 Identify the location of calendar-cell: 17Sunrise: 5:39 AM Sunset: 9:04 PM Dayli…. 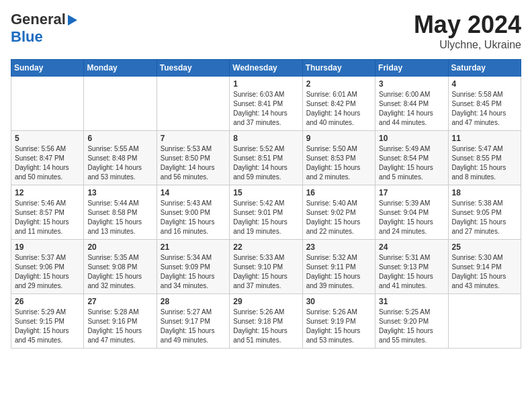
(412, 212).